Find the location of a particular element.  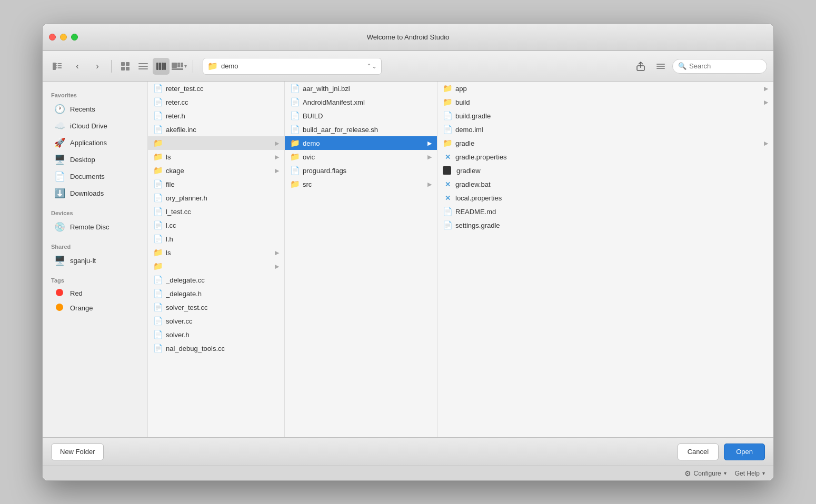

search-box: 🔍 is located at coordinates (720, 66).